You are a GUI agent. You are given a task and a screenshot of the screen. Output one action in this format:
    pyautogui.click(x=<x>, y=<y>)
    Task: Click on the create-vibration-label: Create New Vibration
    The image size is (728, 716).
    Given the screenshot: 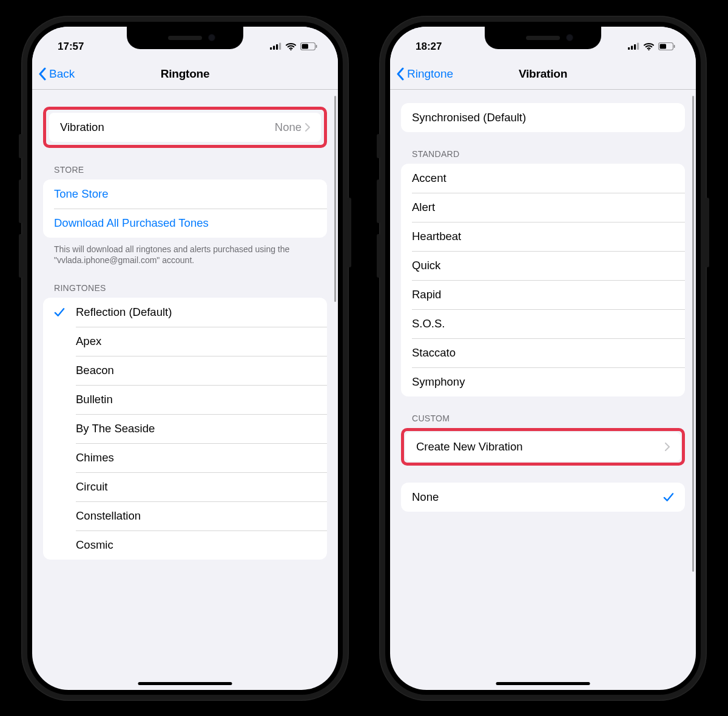 What is the action you would take?
    pyautogui.click(x=541, y=447)
    